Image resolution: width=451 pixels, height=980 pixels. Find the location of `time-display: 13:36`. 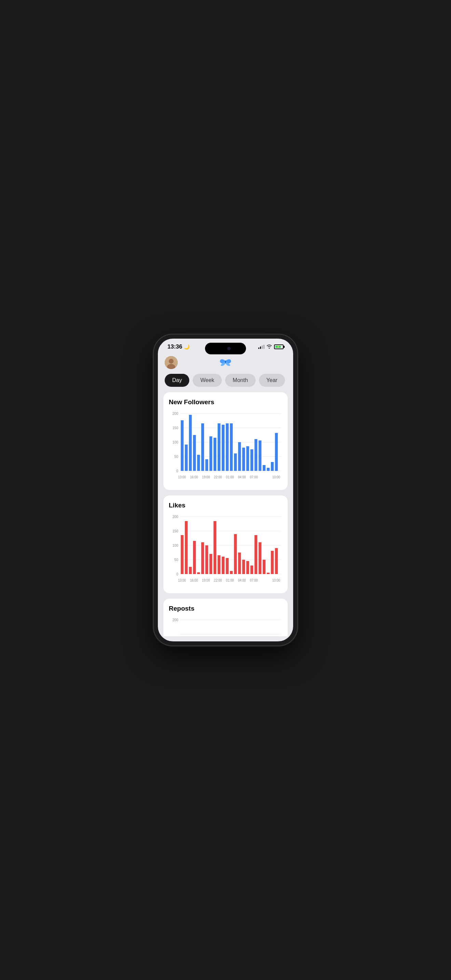

time-display: 13:36 is located at coordinates (175, 347).